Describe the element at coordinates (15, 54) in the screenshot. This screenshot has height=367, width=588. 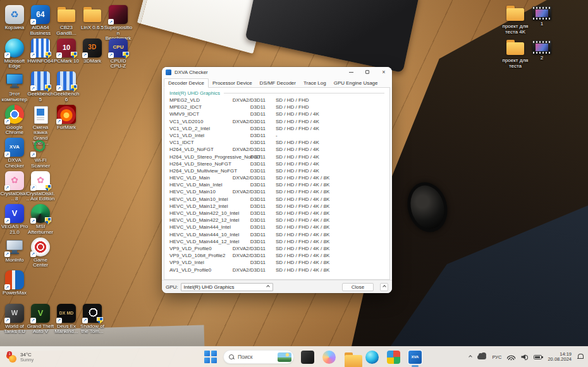
I see `desktop-icon-edge-icon: ↗Microsoft Edge` at that location.